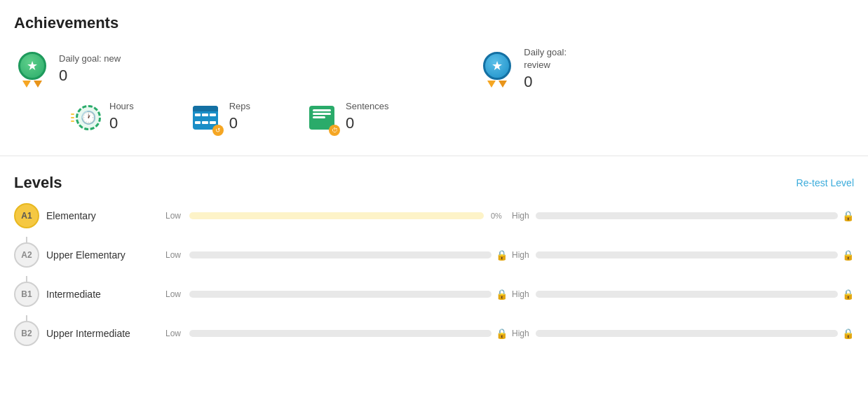  What do you see at coordinates (510, 255) in the screenshot?
I see `level-bars-a2: Low 🔒 High 🔒` at bounding box center [510, 255].